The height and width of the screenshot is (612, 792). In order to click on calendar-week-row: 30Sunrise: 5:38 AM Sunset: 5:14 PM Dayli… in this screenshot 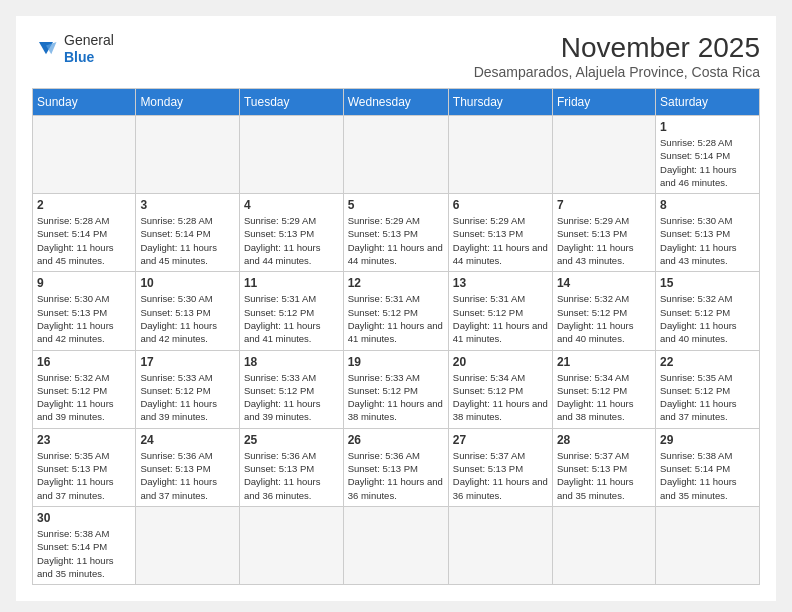, I will do `click(396, 545)`.